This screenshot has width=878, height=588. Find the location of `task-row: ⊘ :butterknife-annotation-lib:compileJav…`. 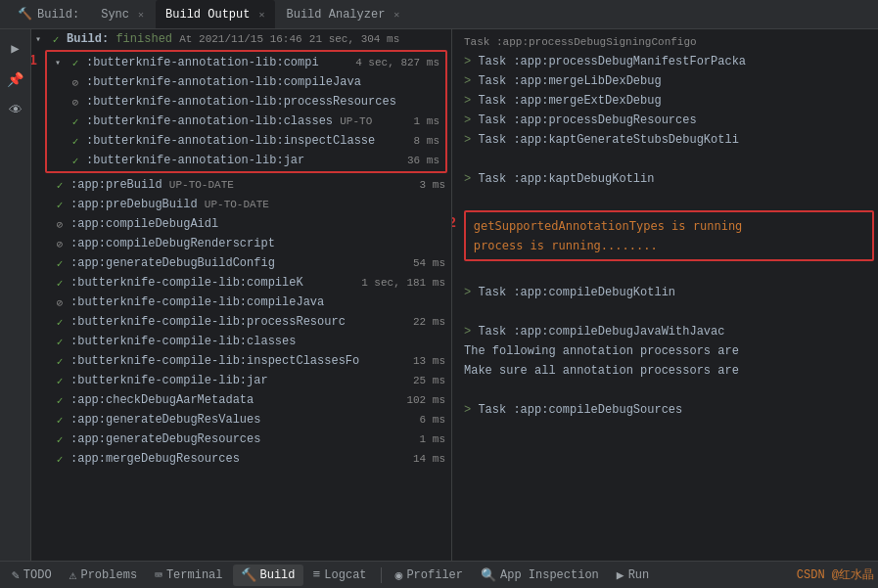

task-row: ⊘ :butterknife-annotation-lib:compileJav… is located at coordinates (247, 82).